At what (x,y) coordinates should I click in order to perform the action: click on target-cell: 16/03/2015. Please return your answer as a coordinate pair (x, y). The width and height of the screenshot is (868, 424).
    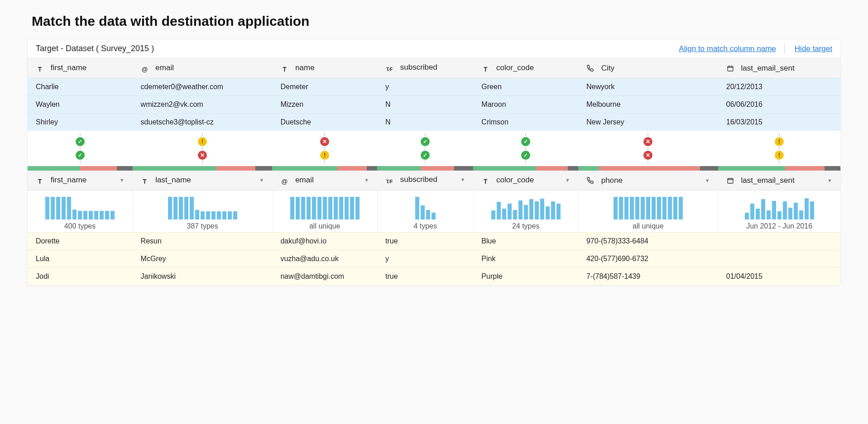
    Looking at the image, I should click on (779, 122).